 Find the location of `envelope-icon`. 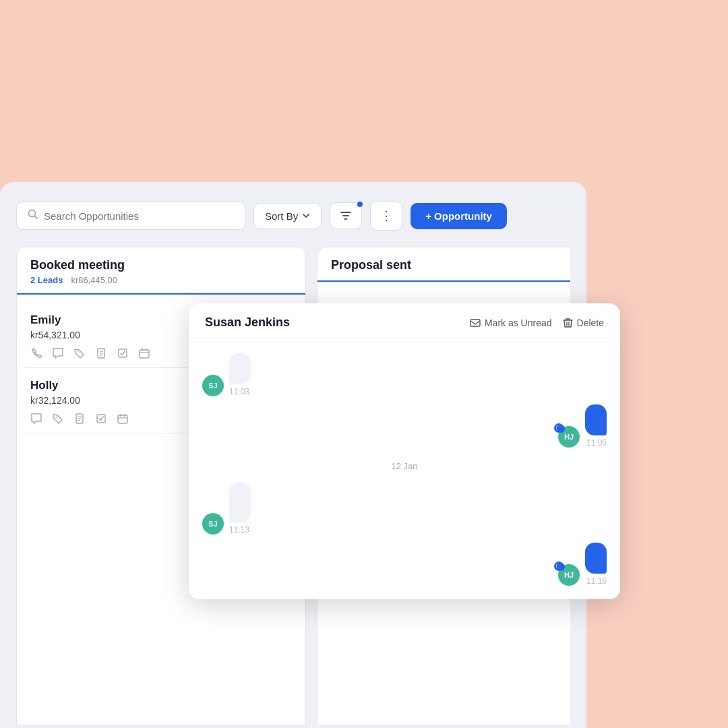

envelope-icon is located at coordinates (475, 323).